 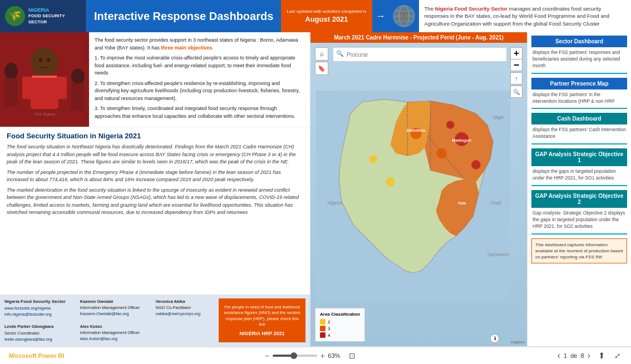 I want to click on gap-so1-section: GAP Analysis Strategic Objective 1 displ…, so click(x=579, y=167).